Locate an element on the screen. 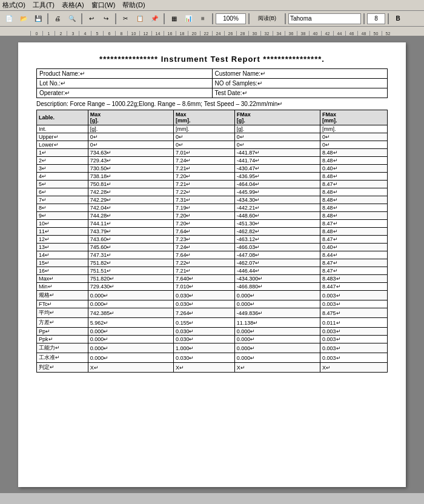  cell-28-0: 工水准↵ is located at coordinates (63, 358).